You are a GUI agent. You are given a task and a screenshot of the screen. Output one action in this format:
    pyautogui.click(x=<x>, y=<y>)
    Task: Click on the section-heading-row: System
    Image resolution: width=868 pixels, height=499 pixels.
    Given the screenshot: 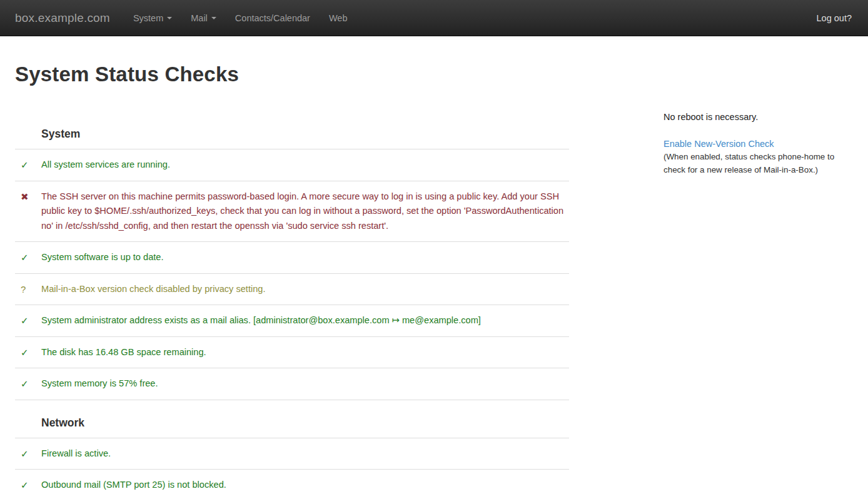 What is the action you would take?
    pyautogui.click(x=292, y=130)
    